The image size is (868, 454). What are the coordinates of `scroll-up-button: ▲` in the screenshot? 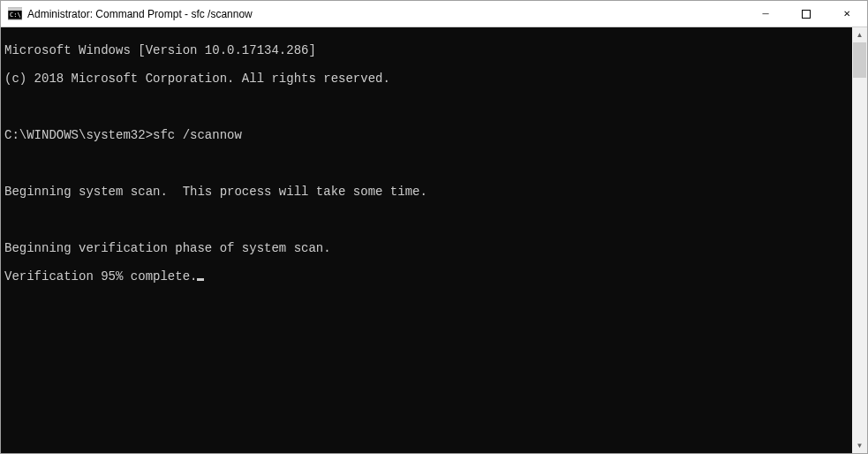 It's located at (860, 35).